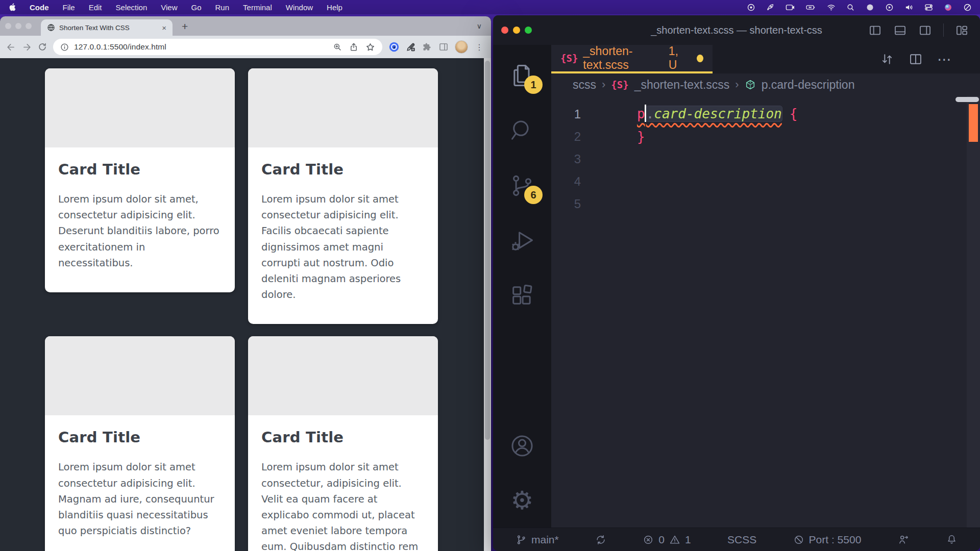 The height and width of the screenshot is (551, 980). What do you see at coordinates (479, 26) in the screenshot?
I see `tab-overflow-chevron-icon: ∨` at bounding box center [479, 26].